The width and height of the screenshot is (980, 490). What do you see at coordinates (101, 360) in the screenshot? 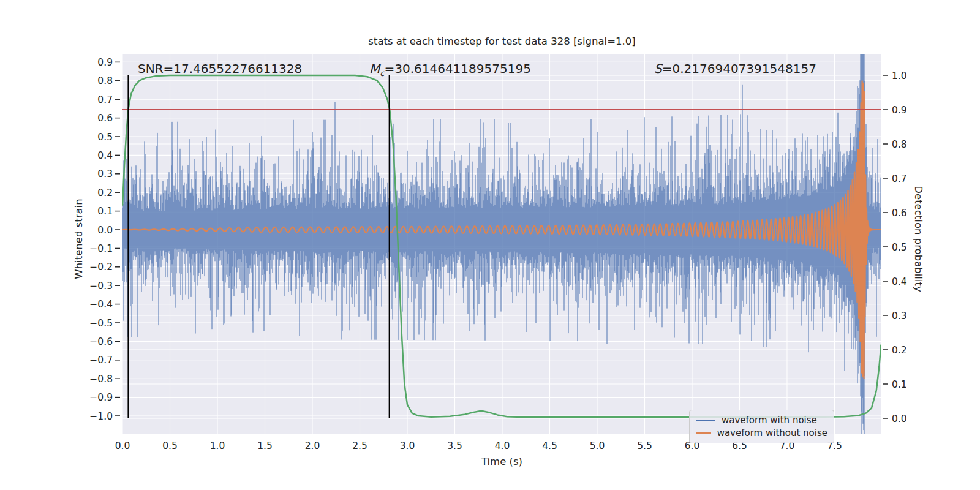
I see `y-left-tick-label: −0.7` at bounding box center [101, 360].